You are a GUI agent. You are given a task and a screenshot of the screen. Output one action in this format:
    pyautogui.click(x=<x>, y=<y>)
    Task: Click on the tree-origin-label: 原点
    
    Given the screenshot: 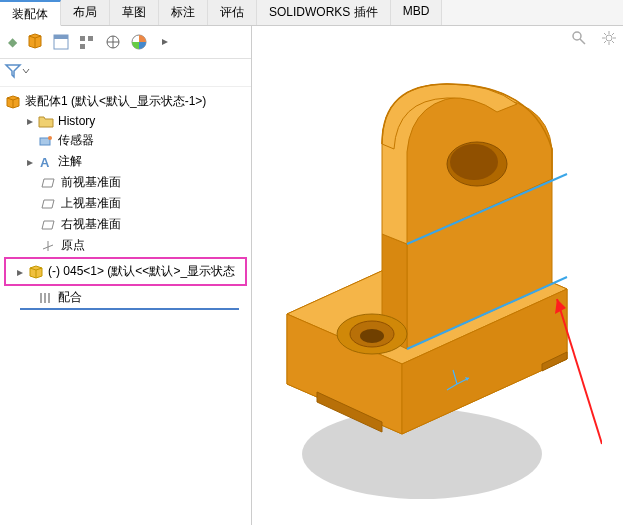 What is the action you would take?
    pyautogui.click(x=73, y=246)
    